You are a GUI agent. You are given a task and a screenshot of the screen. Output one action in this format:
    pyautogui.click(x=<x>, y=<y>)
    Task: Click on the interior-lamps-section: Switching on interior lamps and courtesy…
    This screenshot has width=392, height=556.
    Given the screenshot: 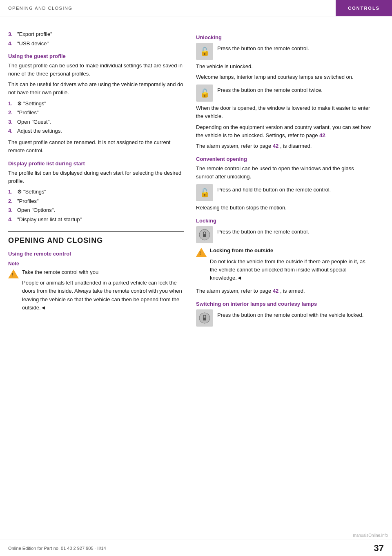 What is the action you would take?
    pyautogui.click(x=284, y=314)
    